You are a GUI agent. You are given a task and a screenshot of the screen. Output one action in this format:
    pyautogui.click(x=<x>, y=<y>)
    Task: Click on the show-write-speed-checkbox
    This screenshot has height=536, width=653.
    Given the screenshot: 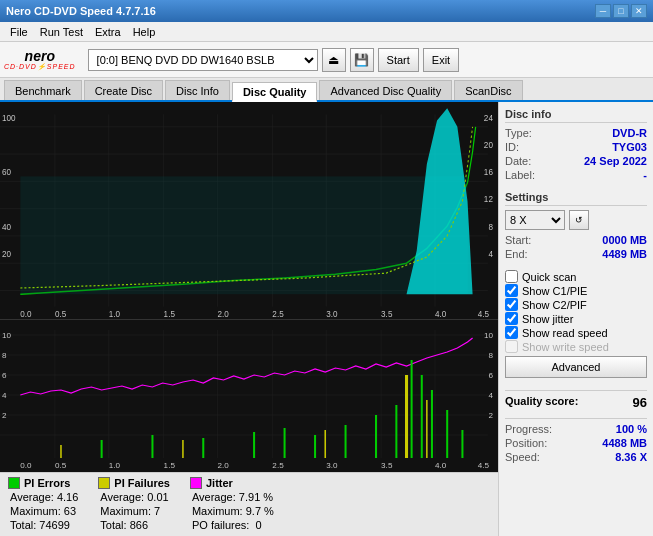 What is the action you would take?
    pyautogui.click(x=512, y=346)
    